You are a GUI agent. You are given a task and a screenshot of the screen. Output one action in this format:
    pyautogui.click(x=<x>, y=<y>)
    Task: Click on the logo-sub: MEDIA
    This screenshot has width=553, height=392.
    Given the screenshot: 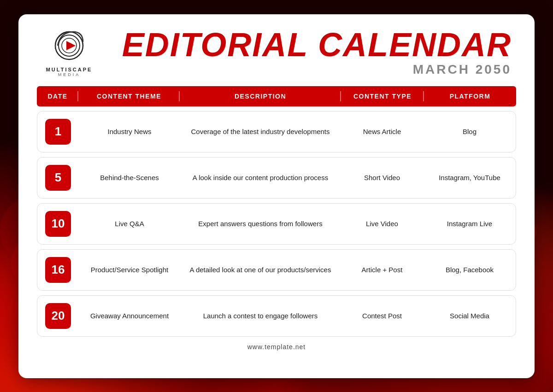 What is the action you would take?
    pyautogui.click(x=69, y=75)
    